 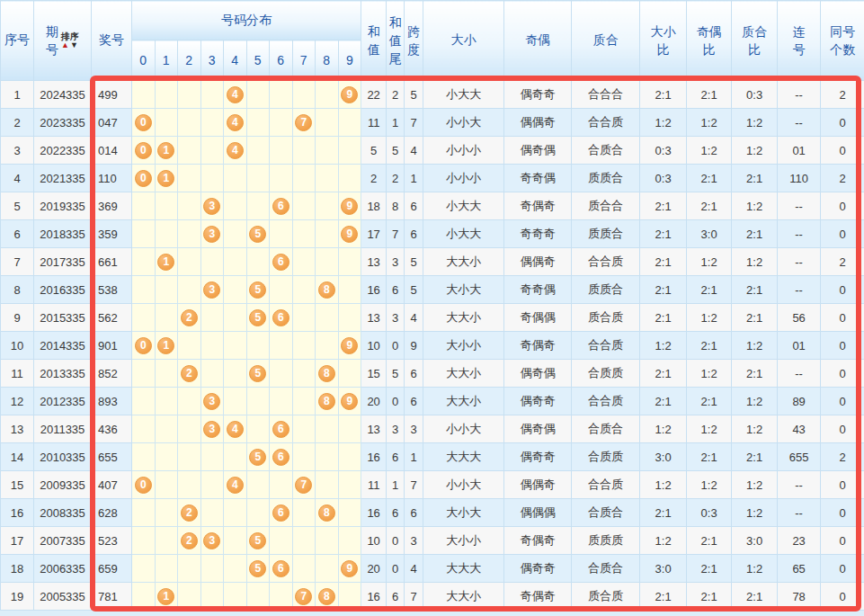 I want to click on cell-period: 2019335, so click(x=63, y=207).